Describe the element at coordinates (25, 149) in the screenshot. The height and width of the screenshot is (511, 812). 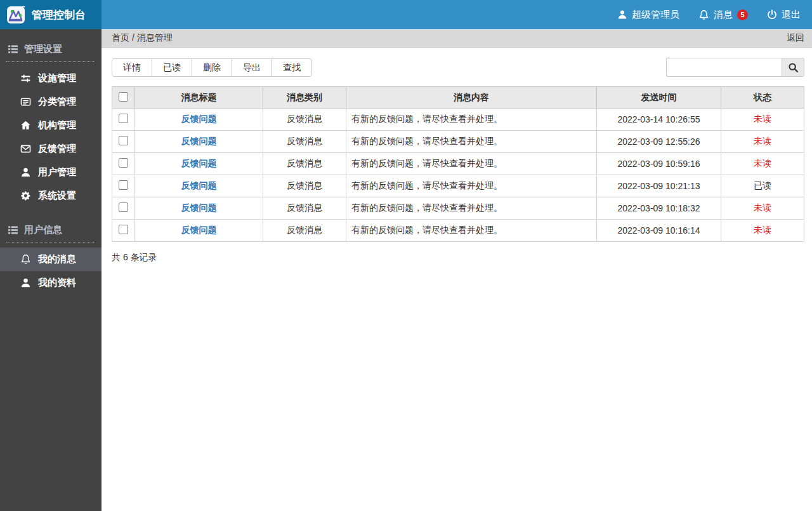
I see `envelope-icon` at that location.